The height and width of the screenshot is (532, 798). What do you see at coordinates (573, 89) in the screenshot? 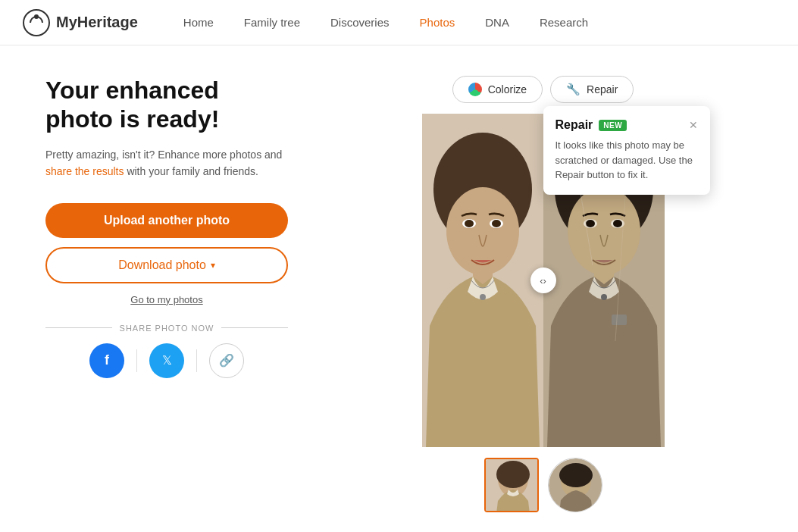
I see `repair-icon: 🔧` at bounding box center [573, 89].